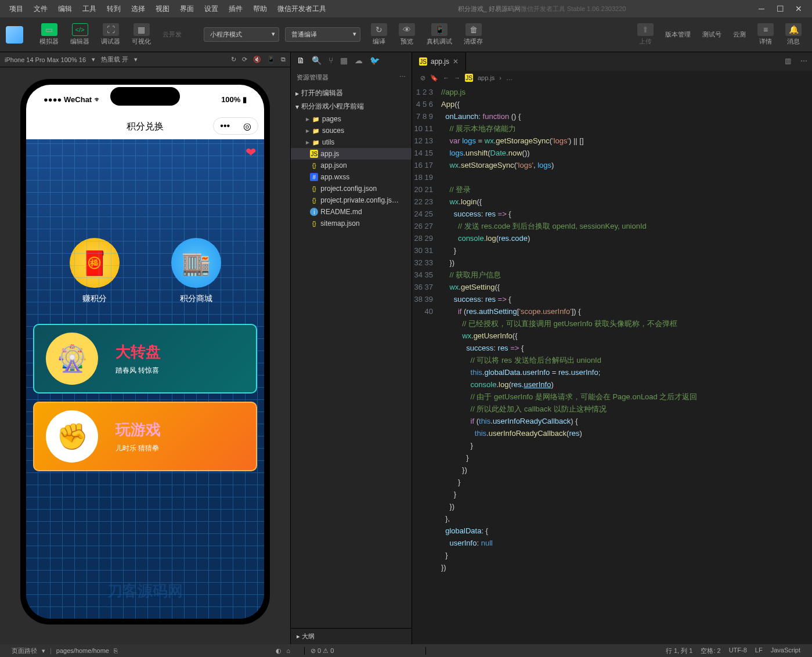  What do you see at coordinates (317, 60) in the screenshot?
I see `search-icon: 🔍` at bounding box center [317, 60].